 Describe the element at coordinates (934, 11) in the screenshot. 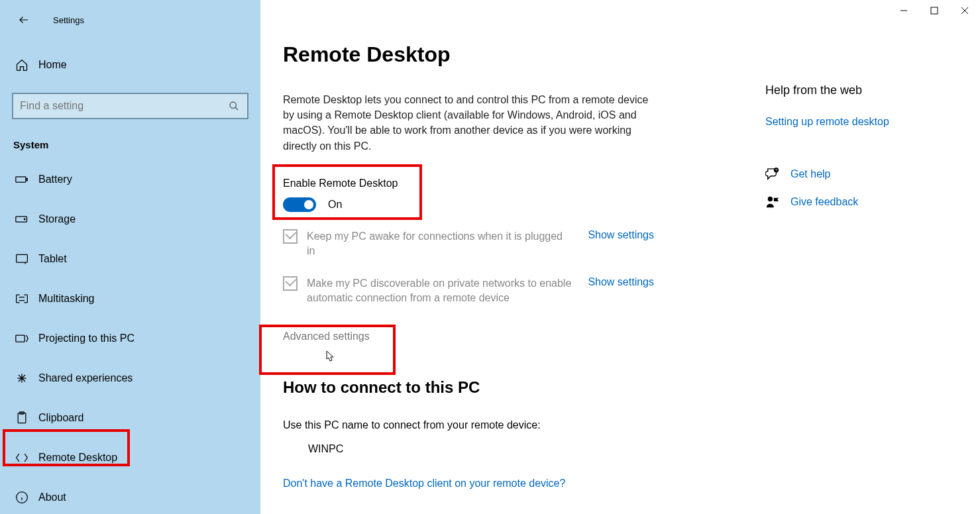

I see `window-controls` at that location.